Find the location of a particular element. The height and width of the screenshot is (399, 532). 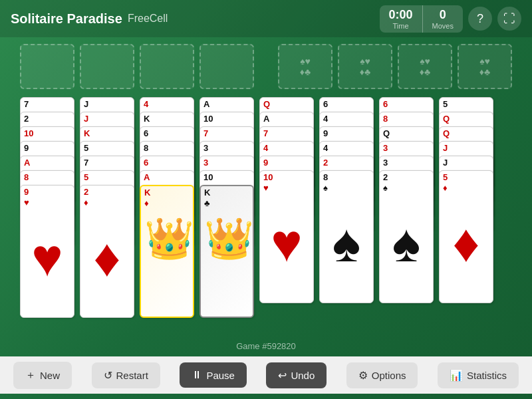

app-subtitle: FreeCell is located at coordinates (148, 19).